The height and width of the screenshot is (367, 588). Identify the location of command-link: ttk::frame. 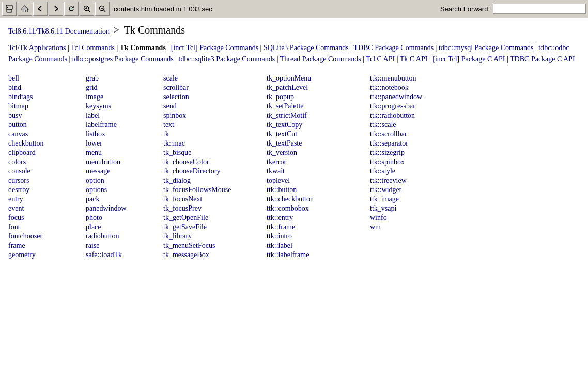
(318, 227).